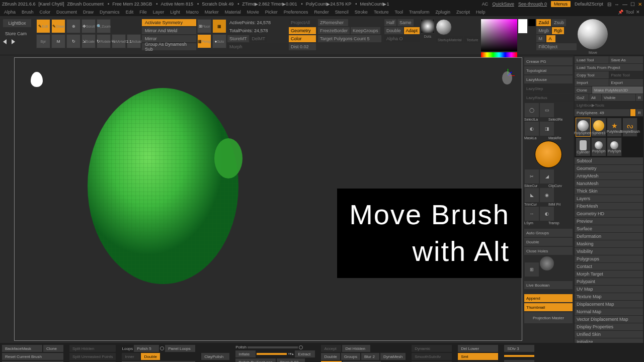  Describe the element at coordinates (532, 129) in the screenshot. I see `mask-lasso-icon: ◐` at that location.